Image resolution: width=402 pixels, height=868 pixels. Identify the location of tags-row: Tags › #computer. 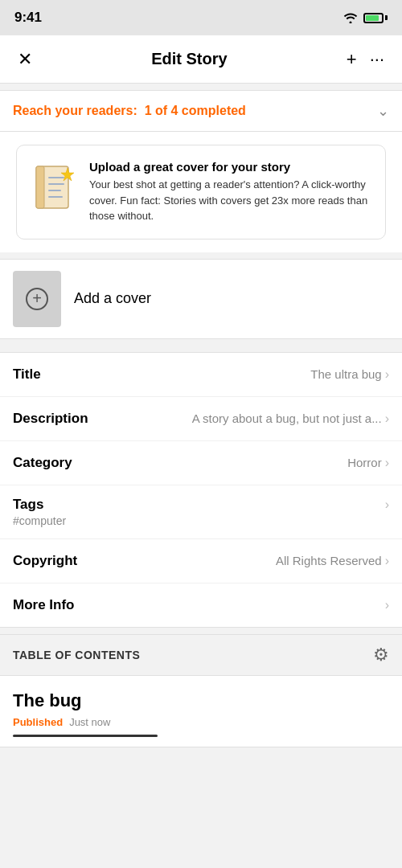
(201, 513).